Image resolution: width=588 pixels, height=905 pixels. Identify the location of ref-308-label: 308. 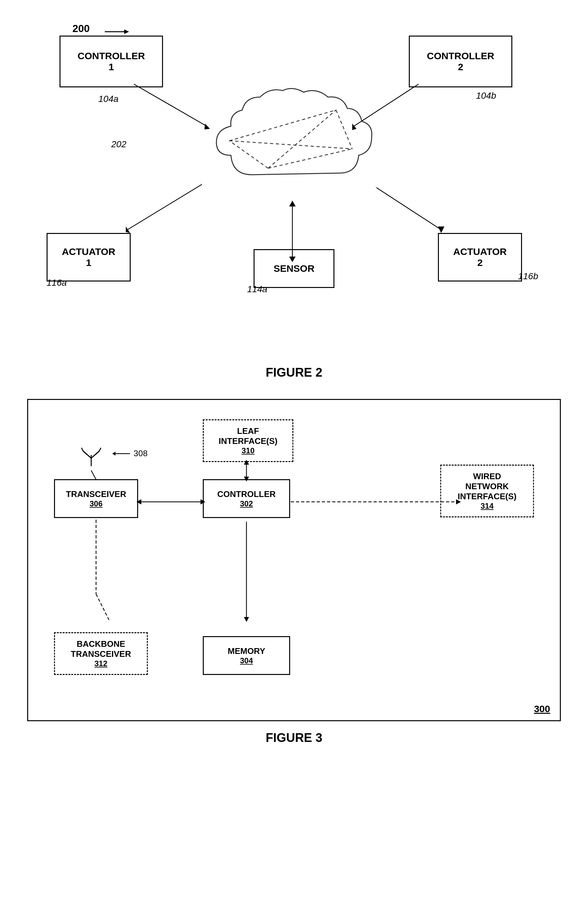
(130, 453).